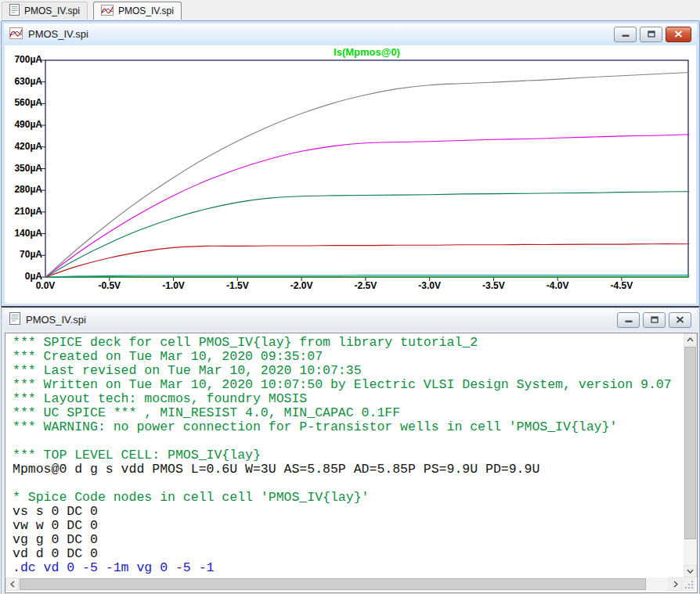 This screenshot has height=594, width=700. I want to click on x-axis-label: -1.0V, so click(174, 286).